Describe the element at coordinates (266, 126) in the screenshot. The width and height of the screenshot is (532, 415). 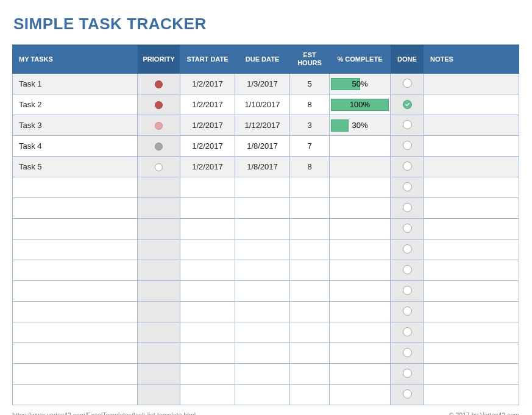
I see `table-row: Task 31/2/20171/12/2017330%` at that location.